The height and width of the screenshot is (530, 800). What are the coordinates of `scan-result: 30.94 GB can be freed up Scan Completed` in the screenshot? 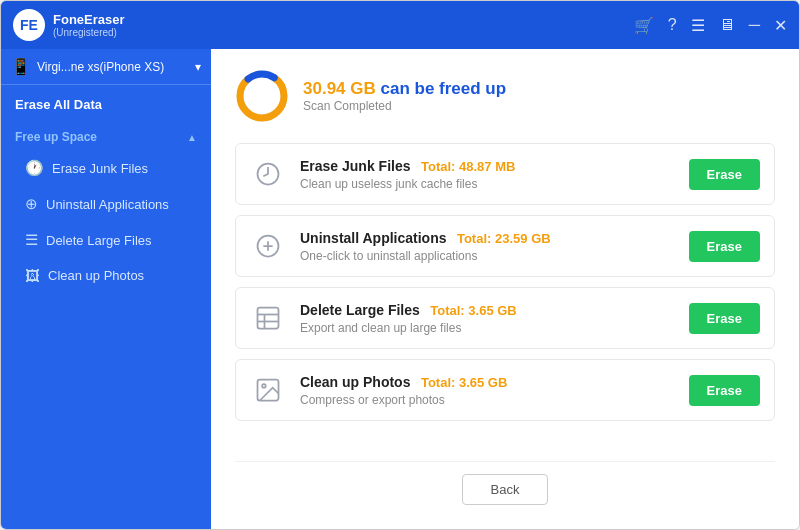 It's located at (505, 96).